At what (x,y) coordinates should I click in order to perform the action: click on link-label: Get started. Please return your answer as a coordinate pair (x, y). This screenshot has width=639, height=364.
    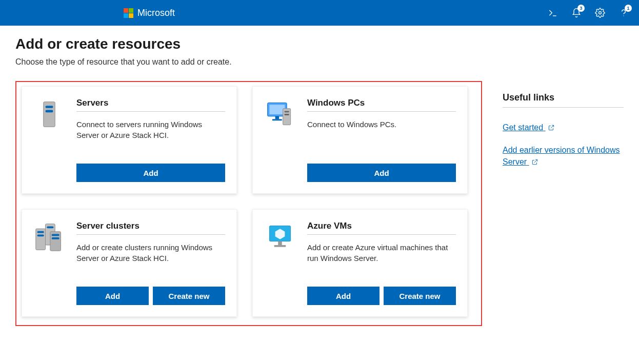
    Looking at the image, I should click on (523, 127).